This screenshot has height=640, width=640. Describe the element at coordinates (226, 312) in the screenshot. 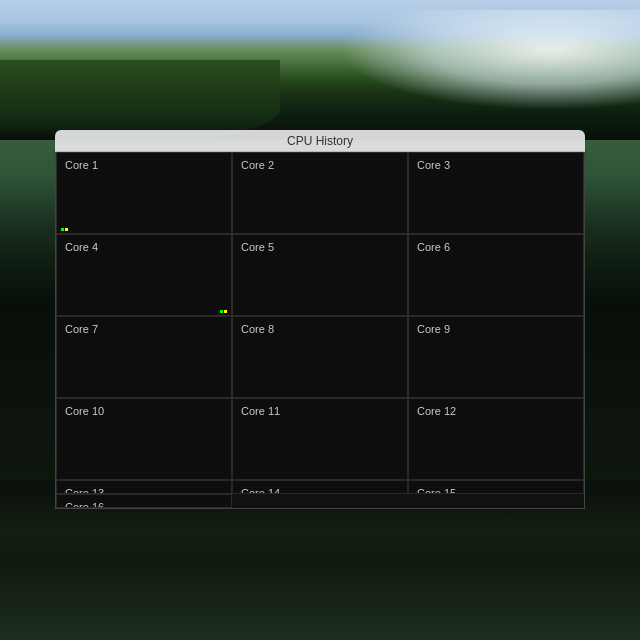

I see `activity-dot-yellow2` at that location.